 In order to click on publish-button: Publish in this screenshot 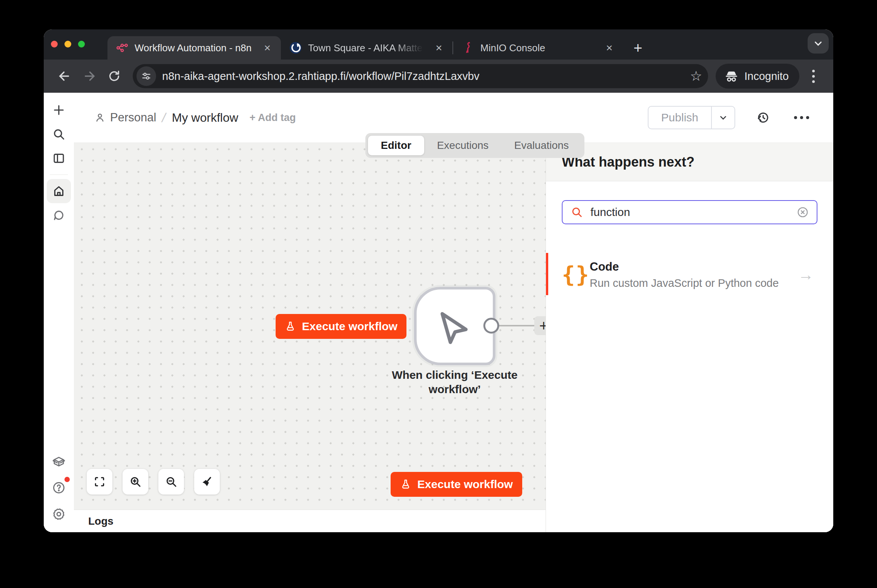, I will do `click(680, 118)`.